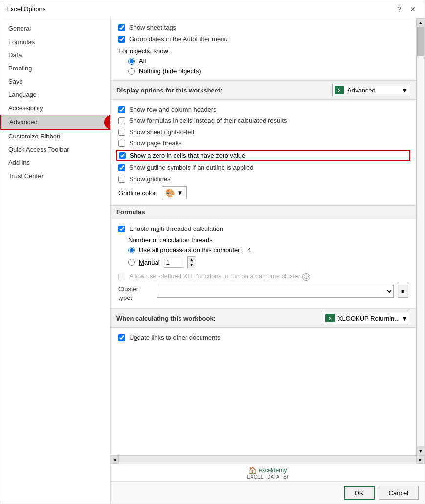  What do you see at coordinates (268, 477) in the screenshot?
I see `exceldemy-tagline: EXCEL · DATA · BI` at bounding box center [268, 477].